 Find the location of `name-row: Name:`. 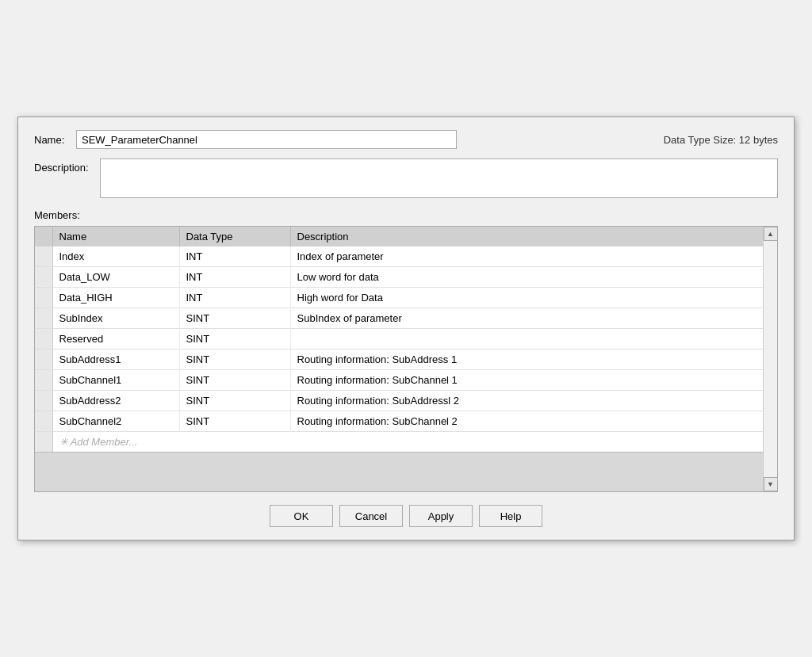

name-row: Name: is located at coordinates (246, 139).